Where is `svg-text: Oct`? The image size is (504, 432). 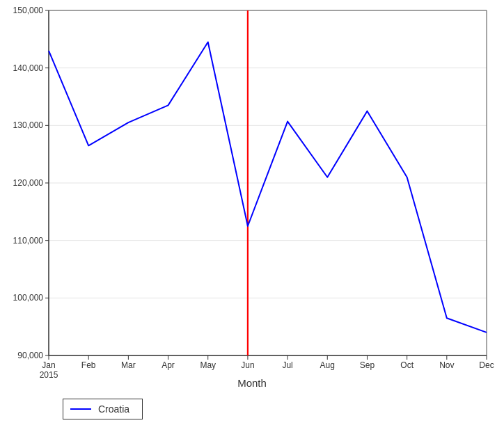
svg-text: Oct is located at coordinates (407, 365).